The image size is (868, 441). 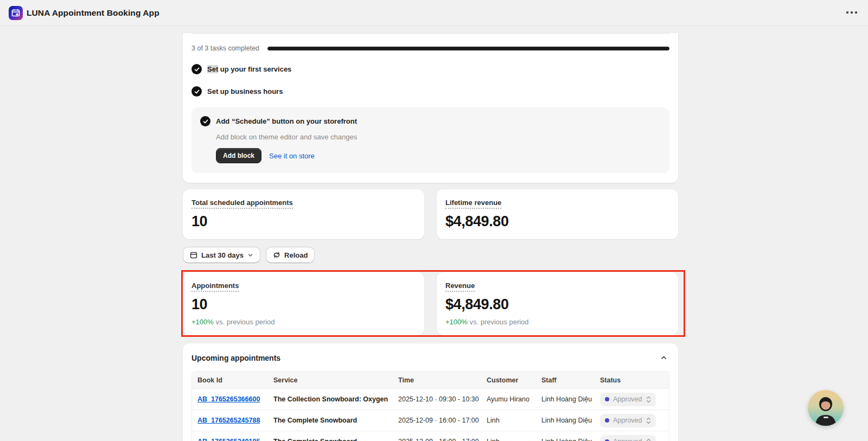 I want to click on calendar-icon, so click(x=194, y=255).